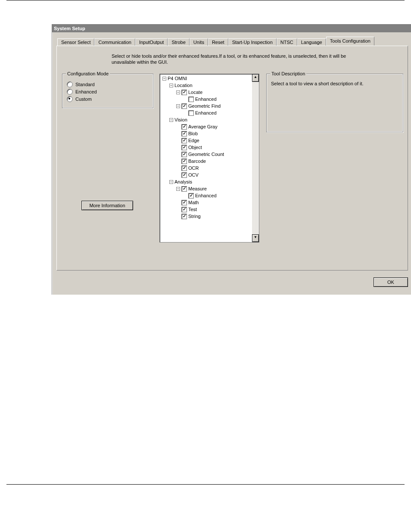 The height and width of the screenshot is (532, 411). What do you see at coordinates (214, 154) in the screenshot?
I see `tree-geometric-count: ✓Geometric Count` at bounding box center [214, 154].